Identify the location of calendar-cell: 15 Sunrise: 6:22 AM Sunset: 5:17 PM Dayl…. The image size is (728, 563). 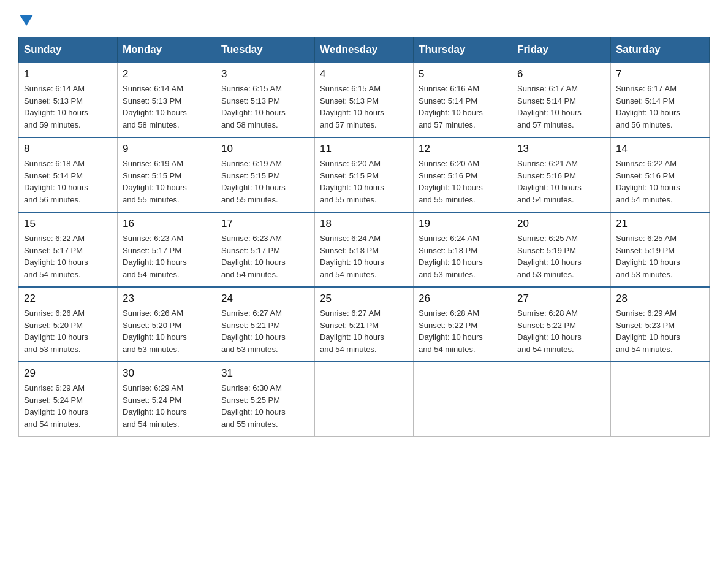
(69, 250).